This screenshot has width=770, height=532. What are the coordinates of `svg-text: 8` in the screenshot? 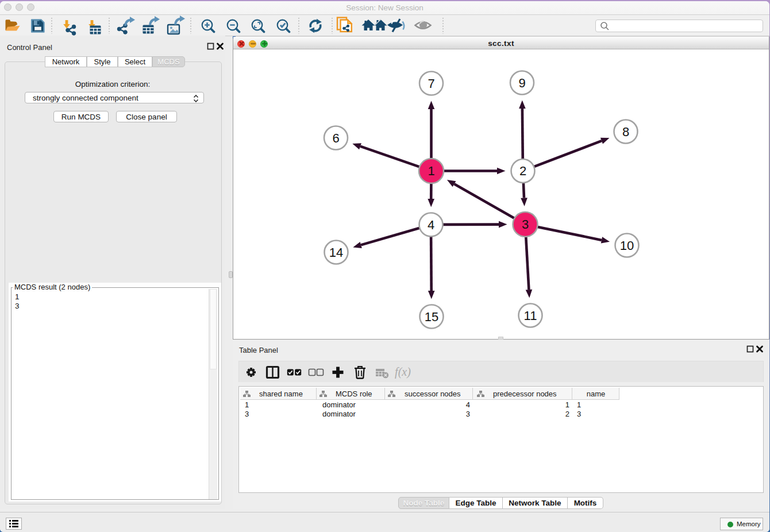 It's located at (626, 132).